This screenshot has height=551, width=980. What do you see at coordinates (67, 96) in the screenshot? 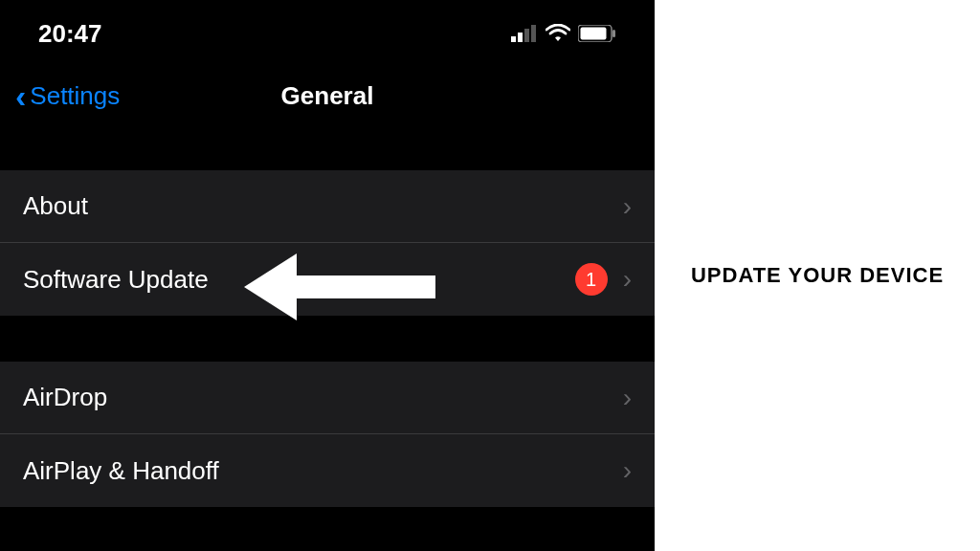
I see `back-button: ‹ Settings` at bounding box center [67, 96].